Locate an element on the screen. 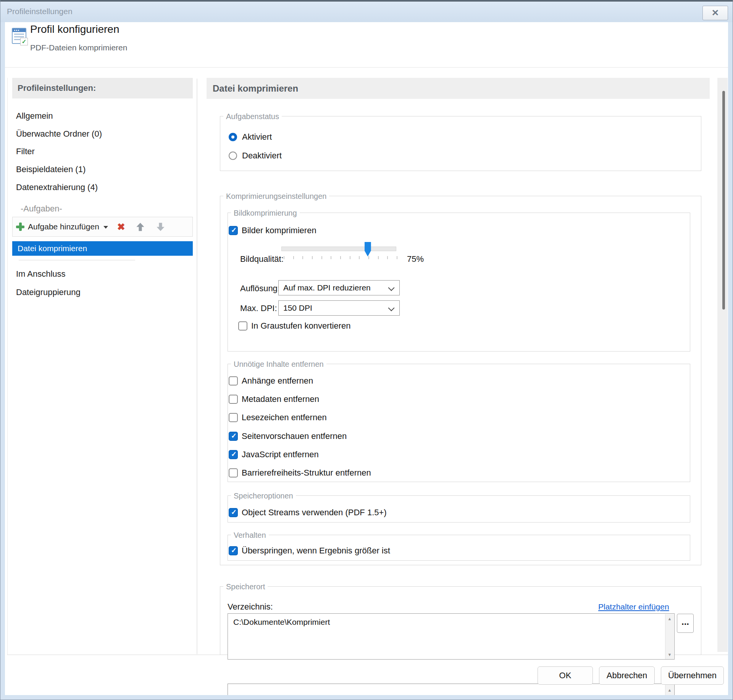 This screenshot has width=733, height=700. checkbox-metadaten-label: Metadaten entfernen is located at coordinates (280, 399).